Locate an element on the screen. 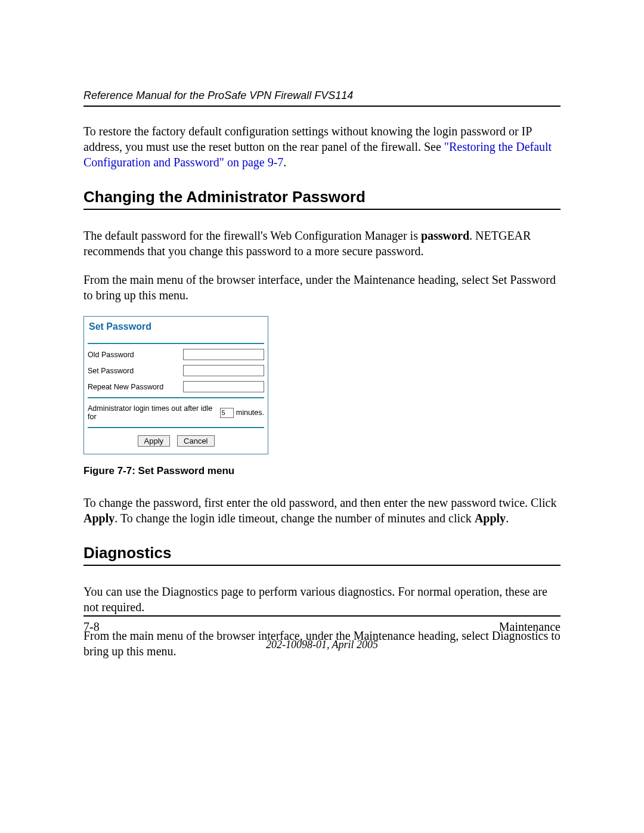 The image size is (644, 833). repeat-password-input is located at coordinates (224, 386).